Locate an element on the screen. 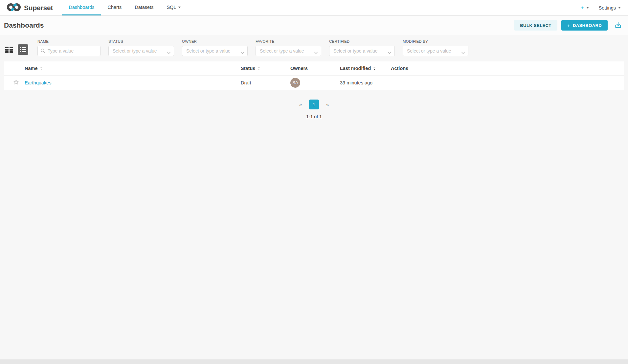 The height and width of the screenshot is (364, 628). filter-label: MODIFIED BY is located at coordinates (436, 41).